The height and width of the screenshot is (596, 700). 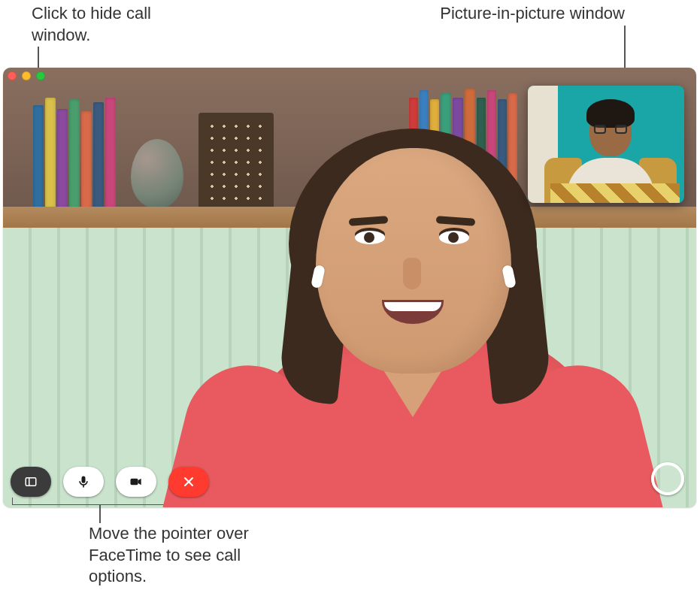 I want to click on window-minimize-button, so click(x=26, y=76).